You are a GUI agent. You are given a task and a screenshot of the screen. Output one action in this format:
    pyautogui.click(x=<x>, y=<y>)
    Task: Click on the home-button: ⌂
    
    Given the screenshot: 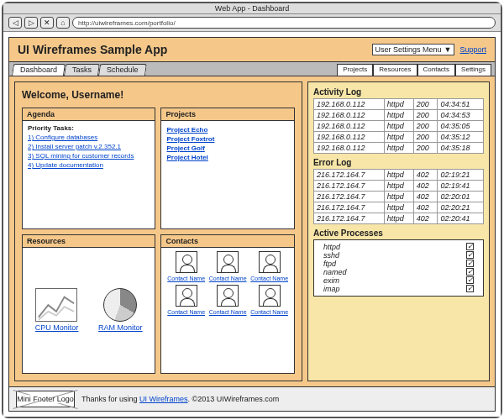 What is the action you would take?
    pyautogui.click(x=63, y=23)
    